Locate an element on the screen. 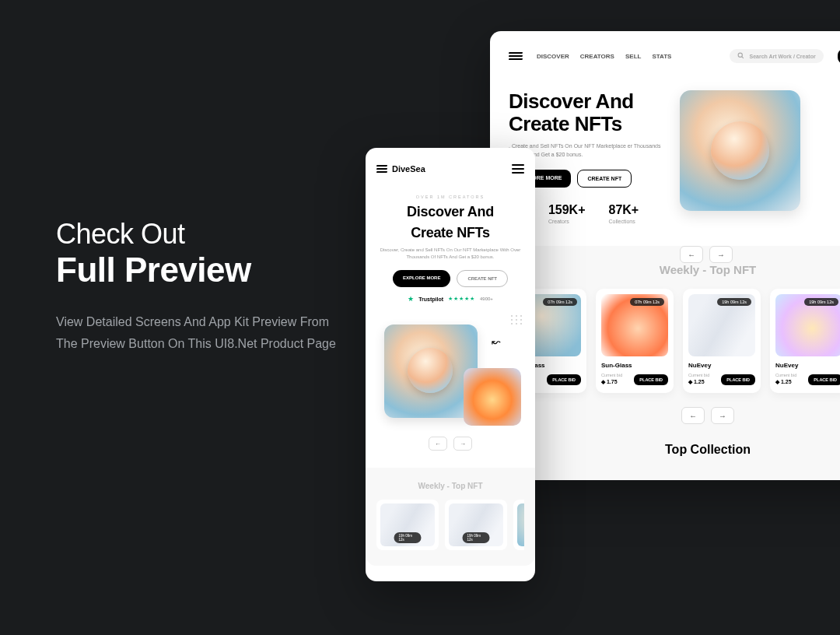  hero-subtitle: Discover, Create and Sell NFTs On Our NF… is located at coordinates (450, 254).